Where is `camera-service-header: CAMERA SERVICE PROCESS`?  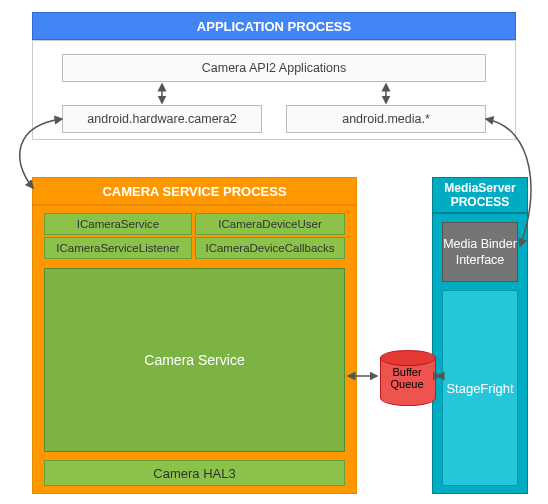 camera-service-header: CAMERA SERVICE PROCESS is located at coordinates (194, 191).